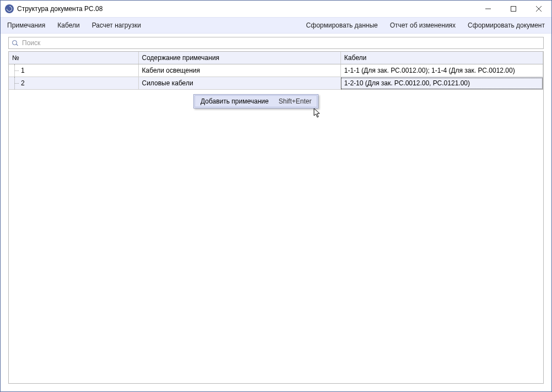  I want to click on close-button, so click(539, 9).